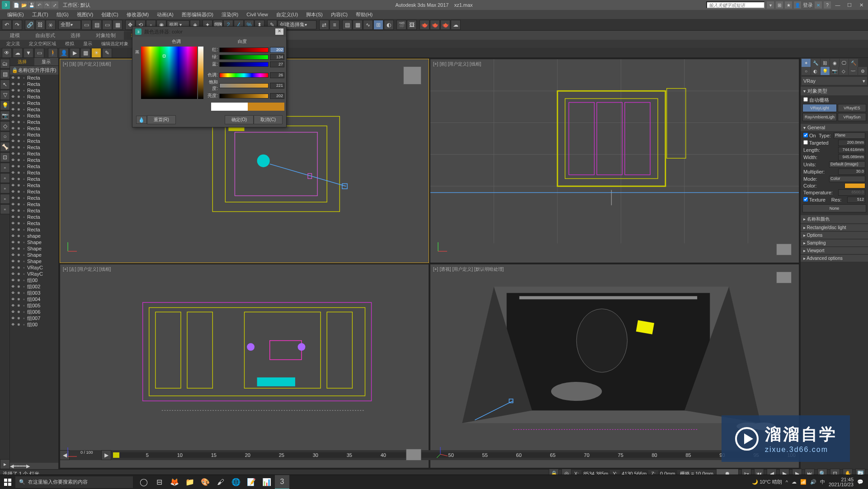 This screenshot has height=489, width=868. I want to click on display-icon: ▦, so click(85, 53).